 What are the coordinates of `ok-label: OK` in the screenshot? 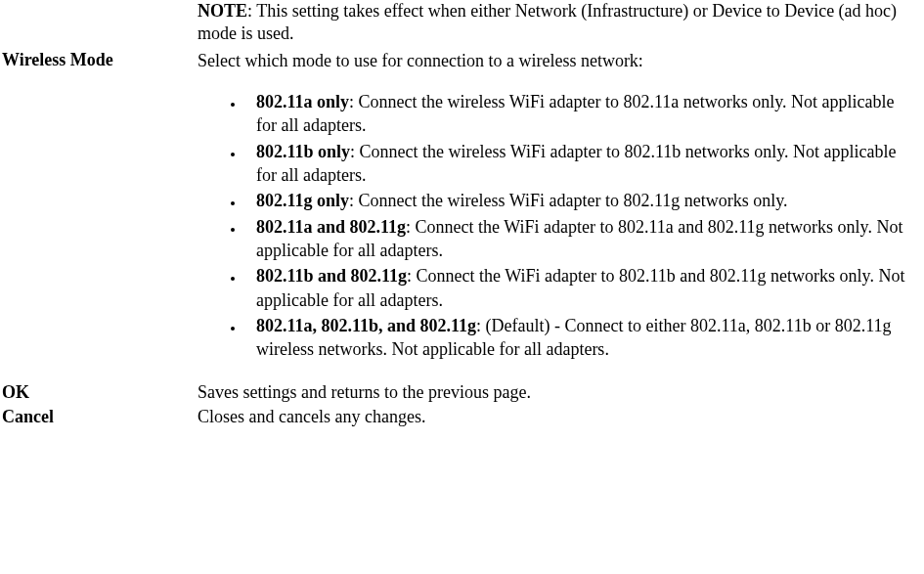 It's located at (99, 393).